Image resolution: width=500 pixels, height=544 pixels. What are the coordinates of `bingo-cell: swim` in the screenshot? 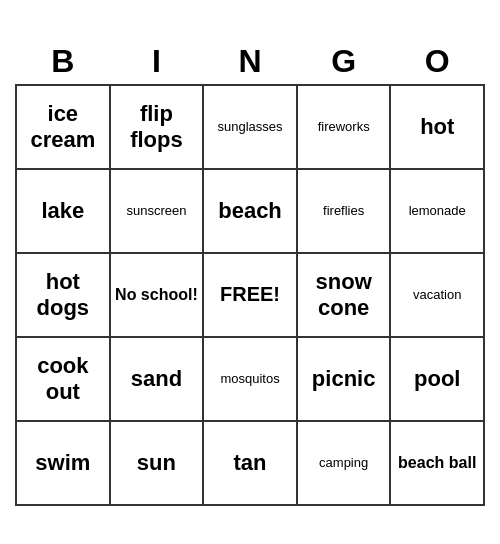 It's located at (63, 463).